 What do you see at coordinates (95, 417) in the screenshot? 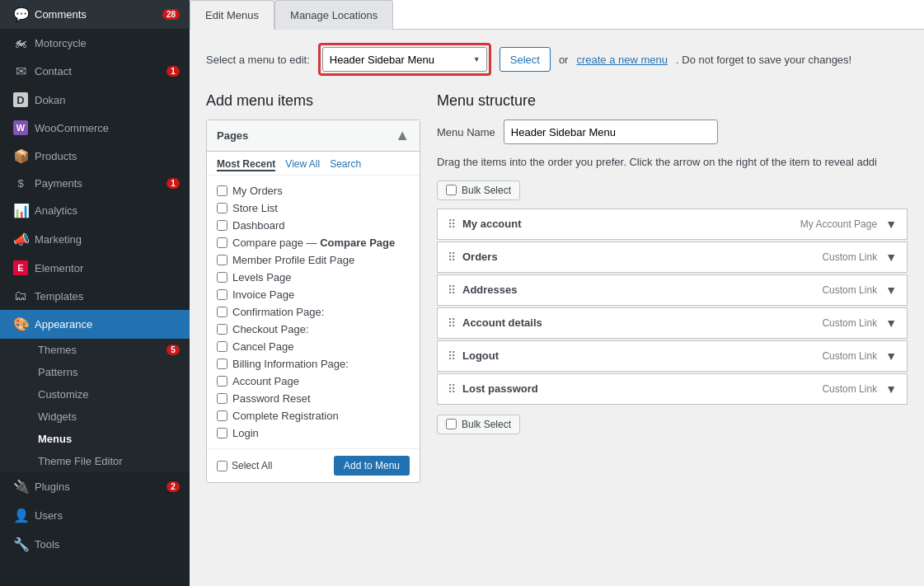
I see `submenu-item-widgets: Widgets` at bounding box center [95, 417].